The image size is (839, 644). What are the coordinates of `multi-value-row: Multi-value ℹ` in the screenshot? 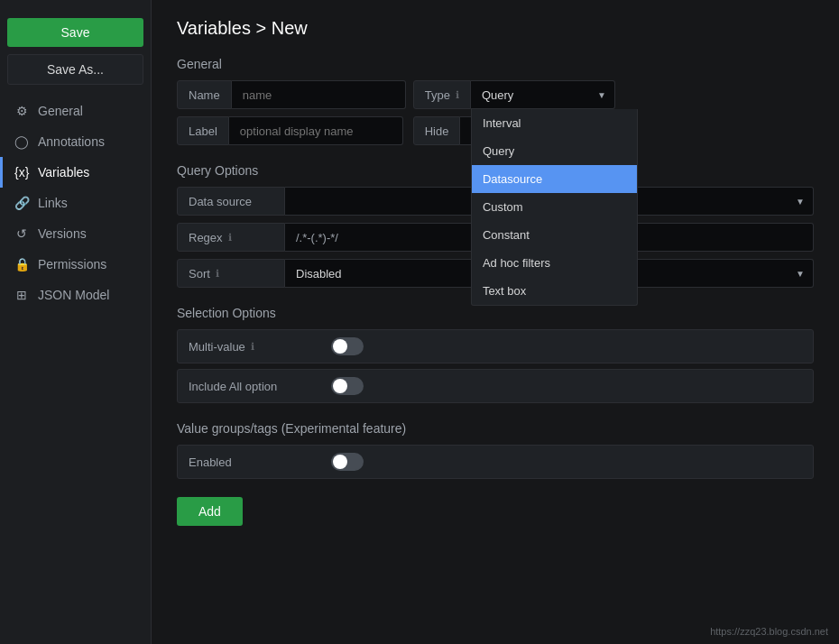 It's located at (495, 346).